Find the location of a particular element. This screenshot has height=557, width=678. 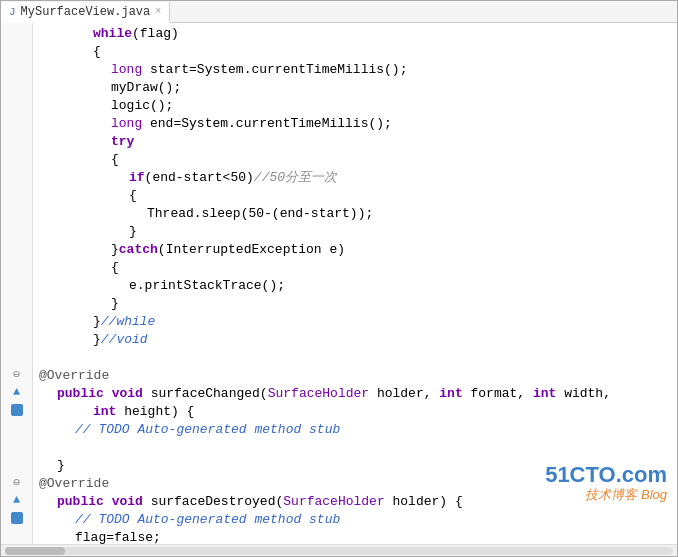

watermark-main: 51CTO.com is located at coordinates (606, 475).